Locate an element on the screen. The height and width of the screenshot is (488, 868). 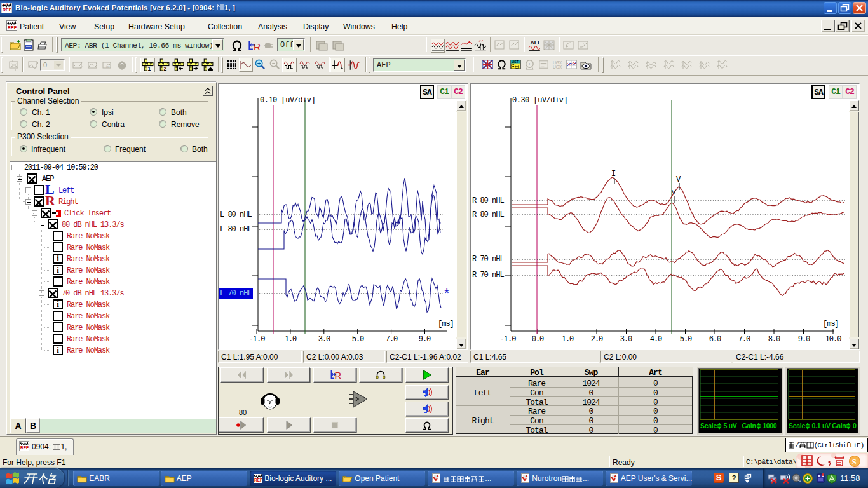
svg-text: S is located at coordinates (854, 461).